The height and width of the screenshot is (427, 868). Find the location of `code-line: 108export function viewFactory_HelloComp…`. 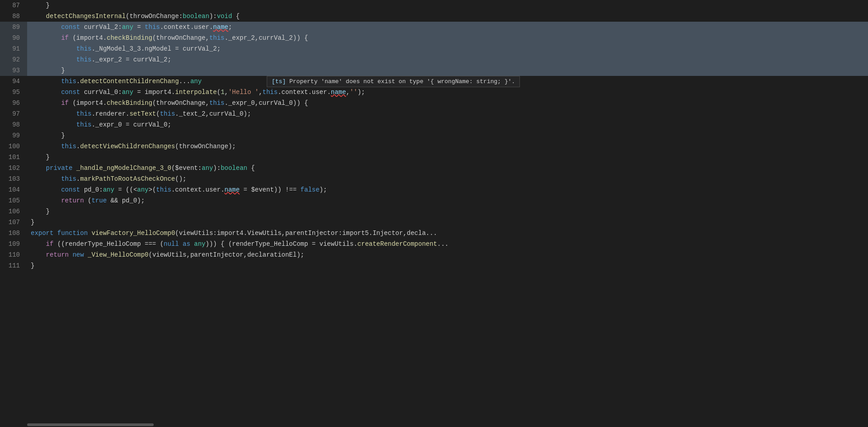

code-line: 108export function viewFactory_HelloComp… is located at coordinates (434, 233).